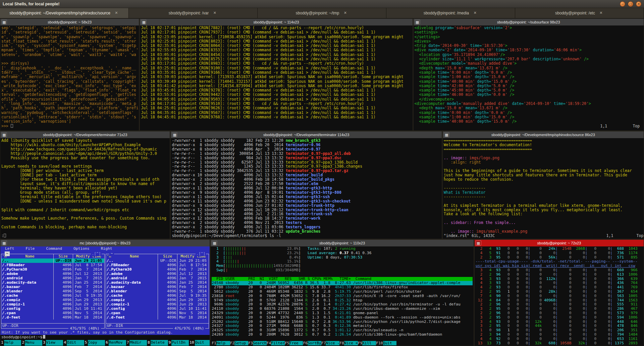  Describe the element at coordinates (529, 72) in the screenshot. I see `terminal-line: <sample time='0:00 min' depth='0.0 m' />` at that location.